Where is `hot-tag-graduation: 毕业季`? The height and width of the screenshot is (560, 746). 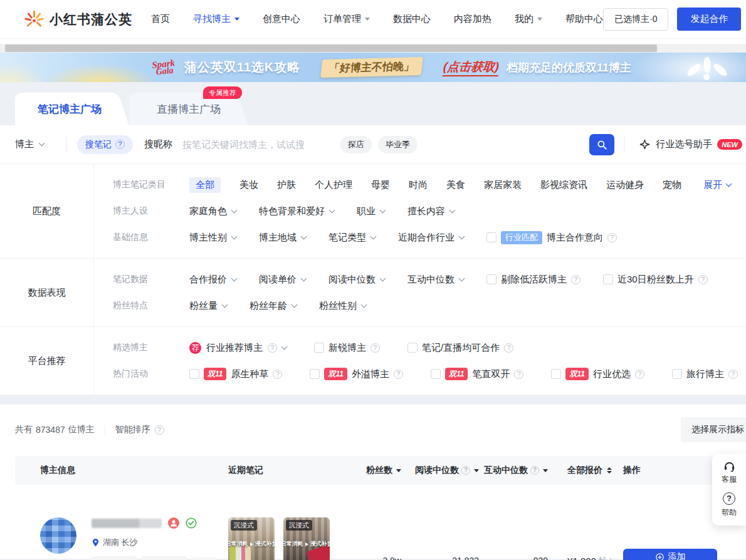 hot-tag-graduation: 毕业季 is located at coordinates (397, 145).